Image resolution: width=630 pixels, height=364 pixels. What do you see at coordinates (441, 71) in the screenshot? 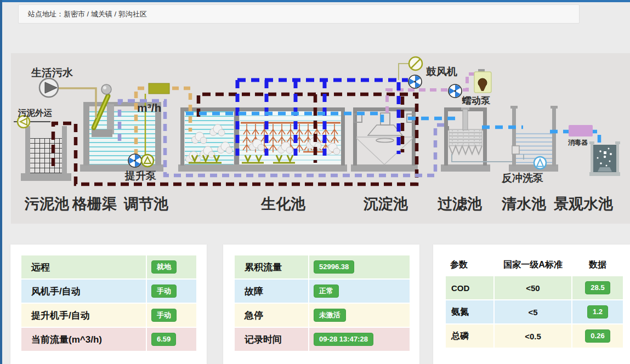
I see `label-blower: 鼓风机` at bounding box center [441, 71].